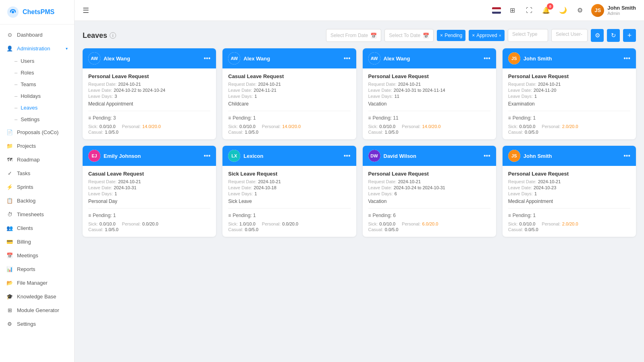  Describe the element at coordinates (289, 191) in the screenshot. I see `leave-card: LX Lexicon ••• Sick Leave Request Reques…` at that location.